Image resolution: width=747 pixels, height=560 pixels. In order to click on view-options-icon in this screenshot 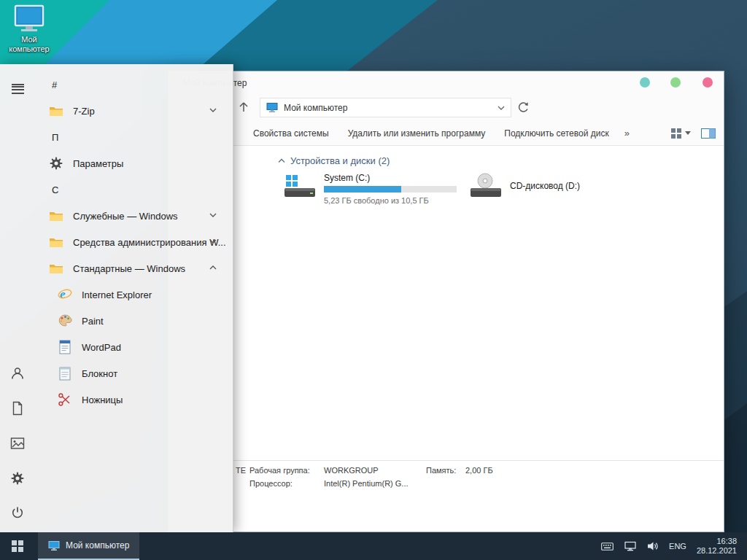, I will do `click(681, 133)`.